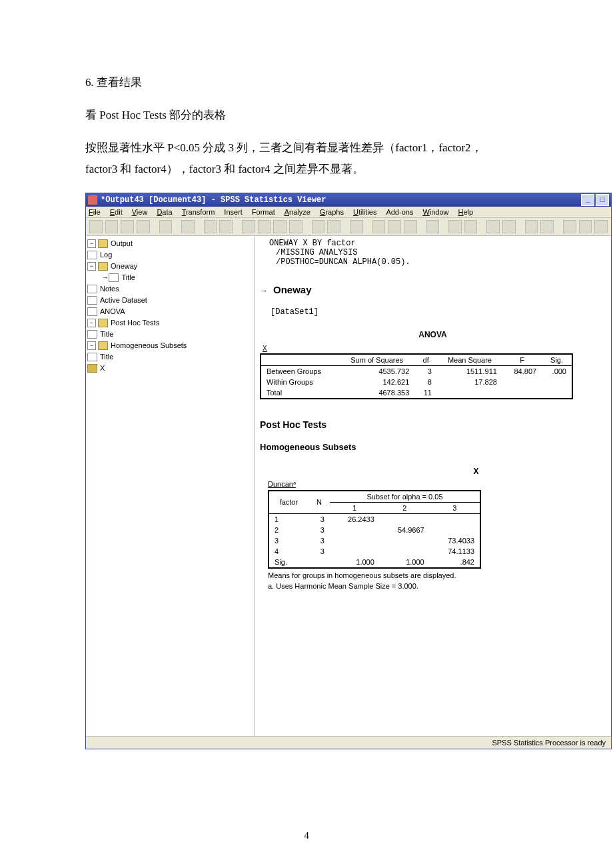  Describe the element at coordinates (348, 212) in the screenshot. I see `menubar: File Edit View Data Transform Insert For…` at that location.